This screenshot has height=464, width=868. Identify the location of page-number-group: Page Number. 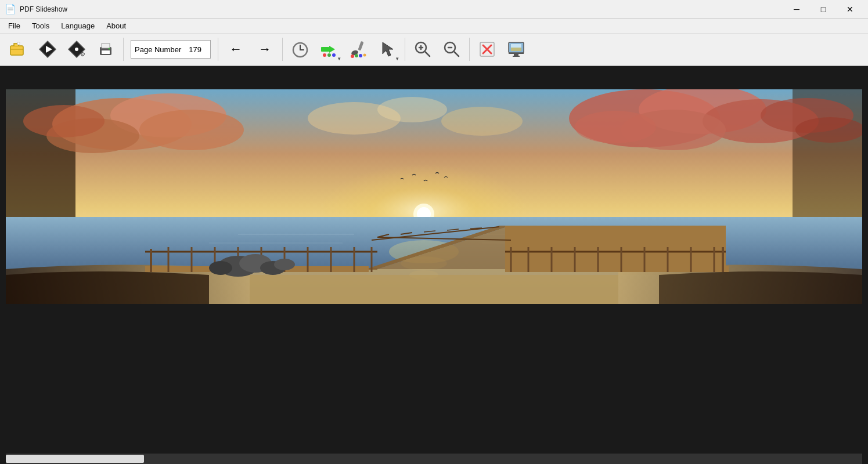
(171, 49).